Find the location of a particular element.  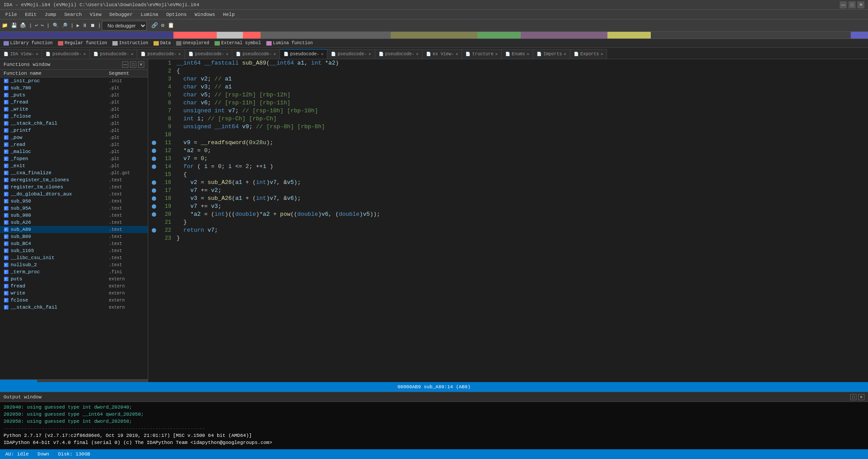

tab-4: 📄 pseudocode- ✕ is located at coordinates (209, 54).